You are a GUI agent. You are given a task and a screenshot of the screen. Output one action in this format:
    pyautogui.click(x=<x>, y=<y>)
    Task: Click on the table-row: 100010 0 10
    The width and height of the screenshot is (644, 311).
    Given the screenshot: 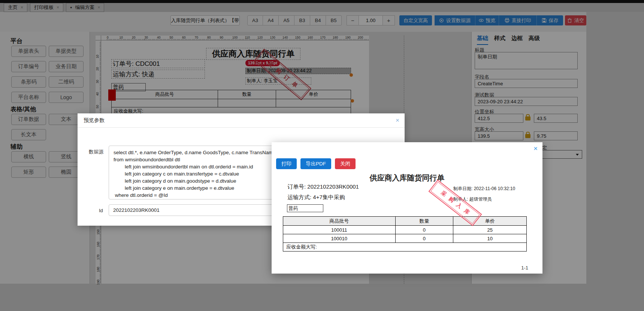 What is the action you would take?
    pyautogui.click(x=405, y=239)
    